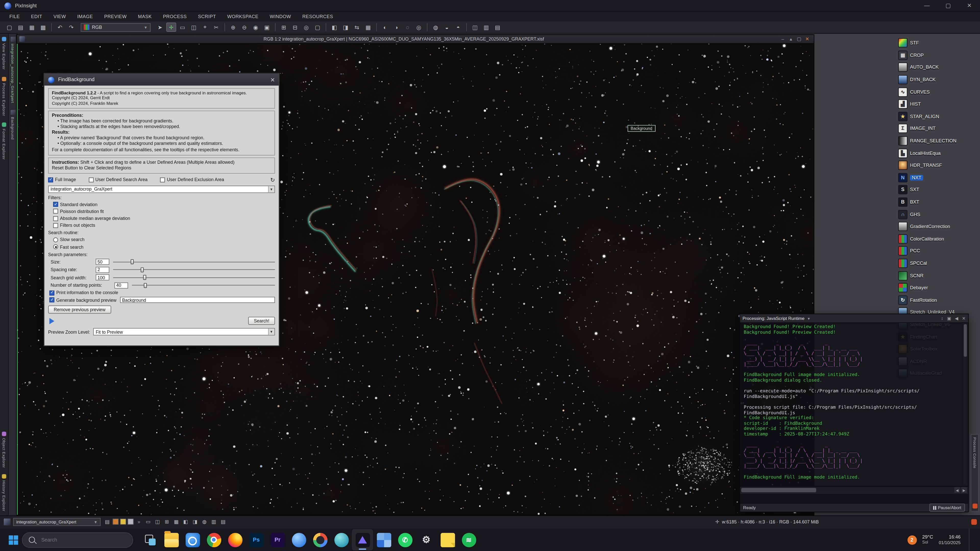 This screenshot has width=980, height=551. I want to click on menu-view: VIEW, so click(59, 17).